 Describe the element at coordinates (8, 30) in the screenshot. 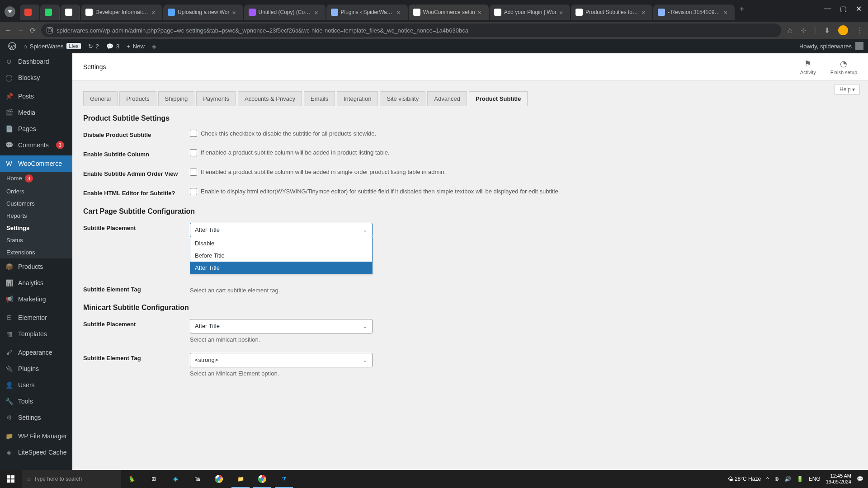

I see `back-button: ←` at that location.